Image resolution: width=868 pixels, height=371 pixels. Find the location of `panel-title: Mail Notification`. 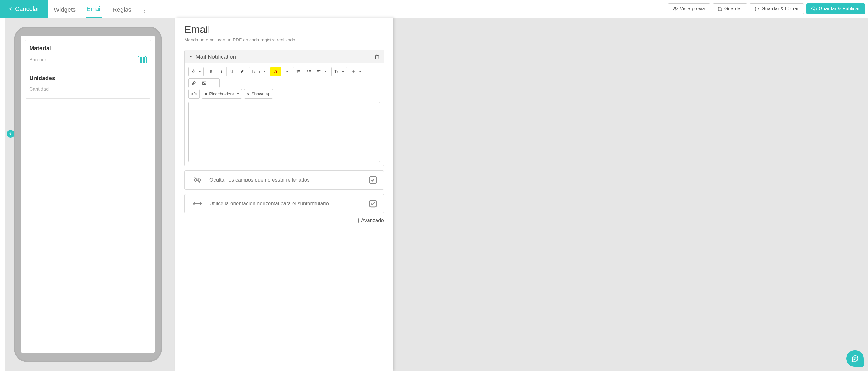

panel-title: Mail Notification is located at coordinates (216, 57).